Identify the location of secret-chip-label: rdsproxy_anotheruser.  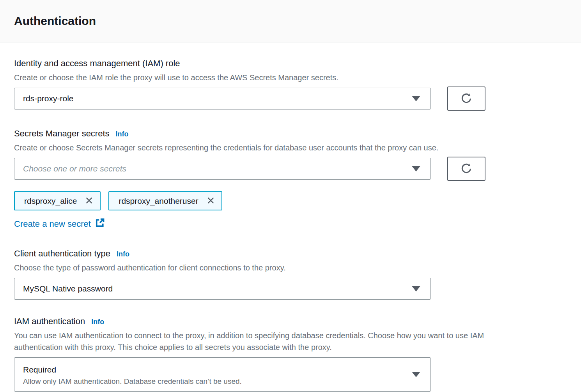
(158, 201).